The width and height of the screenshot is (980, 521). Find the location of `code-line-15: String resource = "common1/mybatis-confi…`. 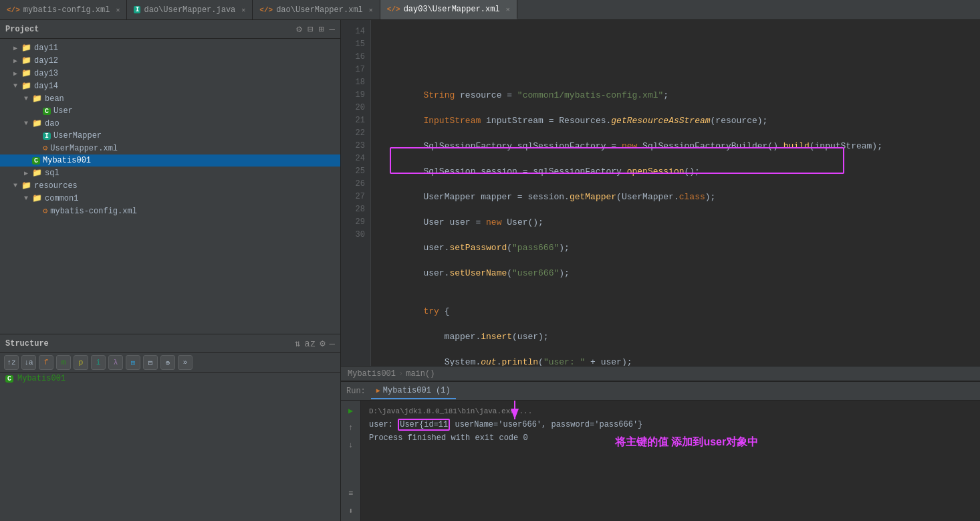

code-line-15: String resource = "common1/mybatis-confi… is located at coordinates (675, 95).